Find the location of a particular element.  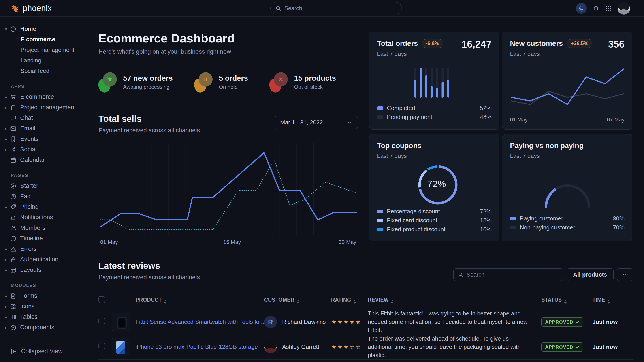

select-all-checkbox is located at coordinates (102, 300).